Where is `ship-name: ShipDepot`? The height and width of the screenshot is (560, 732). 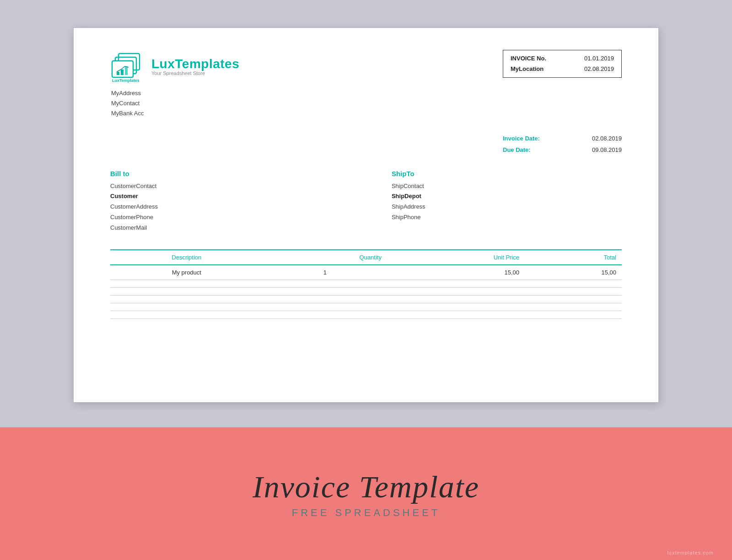 ship-name: ShipDepot is located at coordinates (507, 197).